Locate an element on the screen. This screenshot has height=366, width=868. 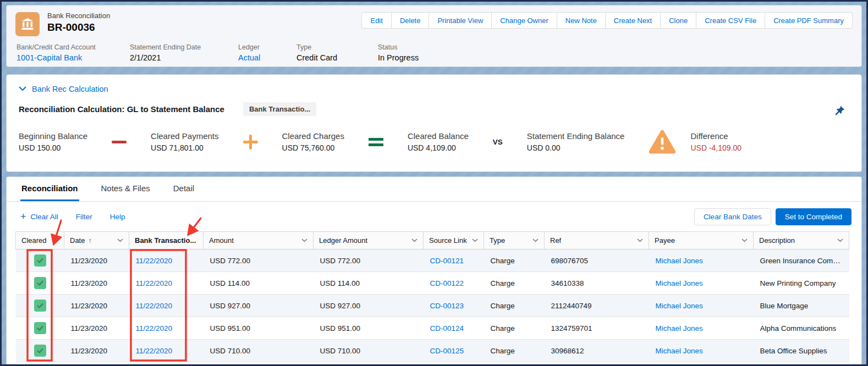
new-note-button: New Note is located at coordinates (581, 20).